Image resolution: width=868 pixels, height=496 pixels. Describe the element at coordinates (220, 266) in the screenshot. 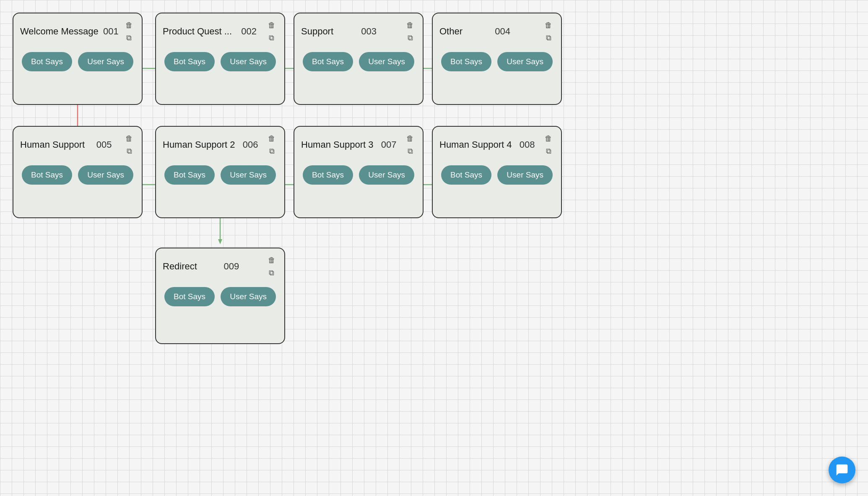

I see `node-009-header: Redirect 009 🗑 ⧉` at that location.